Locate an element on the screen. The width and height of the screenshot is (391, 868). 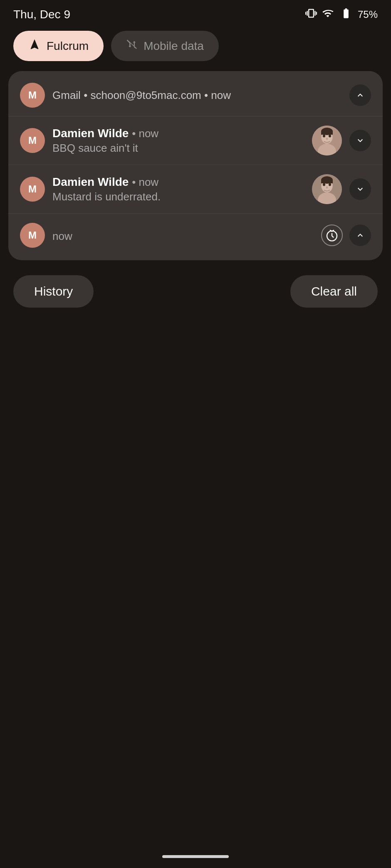
wifi-tile-icon is located at coordinates (35, 46).